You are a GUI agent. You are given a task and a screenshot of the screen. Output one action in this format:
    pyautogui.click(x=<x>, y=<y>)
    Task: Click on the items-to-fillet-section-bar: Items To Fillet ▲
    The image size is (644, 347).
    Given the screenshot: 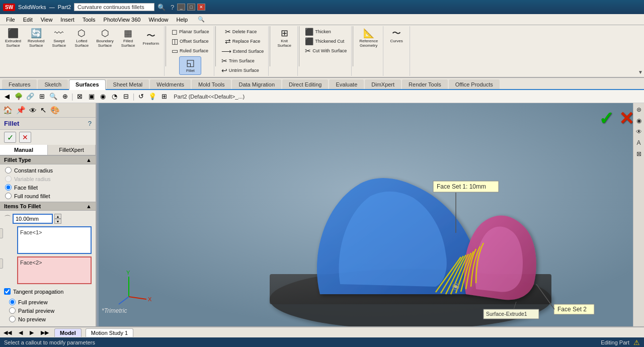 What is the action you would take?
    pyautogui.click(x=48, y=206)
    